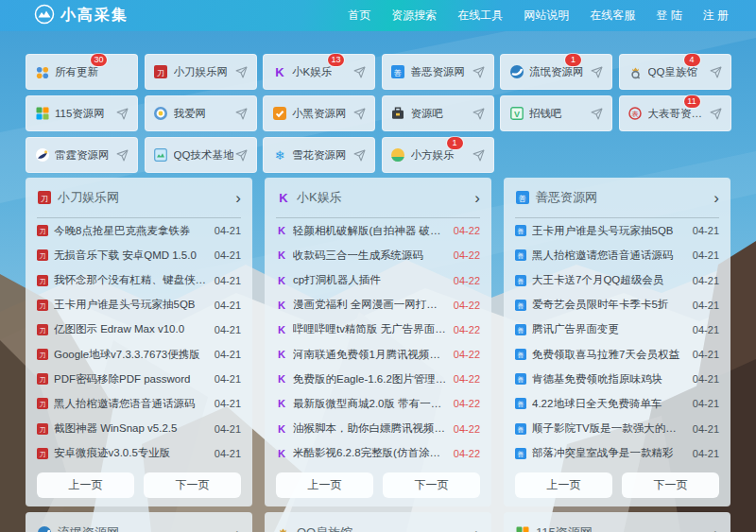 The width and height of the screenshot is (756, 532). I want to click on woai-icon, so click(161, 113).